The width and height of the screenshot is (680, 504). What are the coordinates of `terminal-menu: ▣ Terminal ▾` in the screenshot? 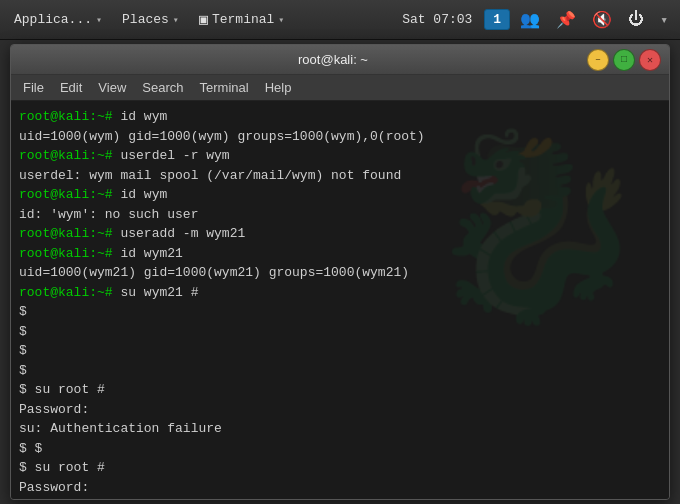 It's located at (242, 20).